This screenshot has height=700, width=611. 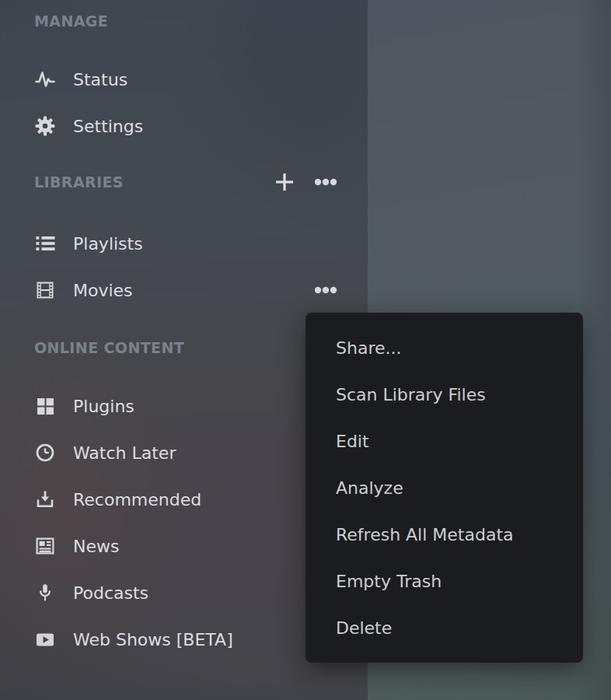 I want to click on sidebar-item-label: Status, so click(x=100, y=79).